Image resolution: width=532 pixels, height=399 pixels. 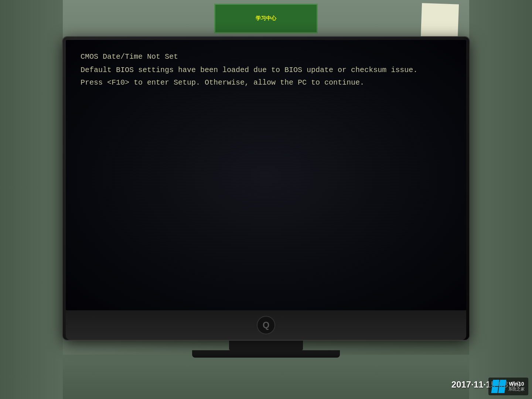 I want to click on win10-title-text: Win10, so click(x=516, y=384).